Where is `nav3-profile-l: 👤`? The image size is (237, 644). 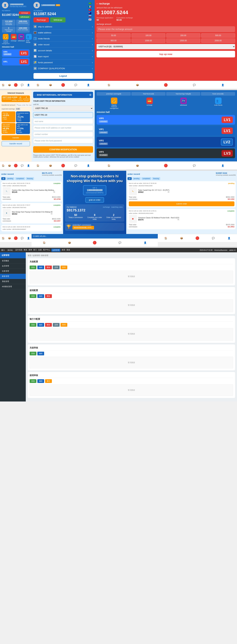
nav3-profile-l: 👤 is located at coordinates (28, 238).